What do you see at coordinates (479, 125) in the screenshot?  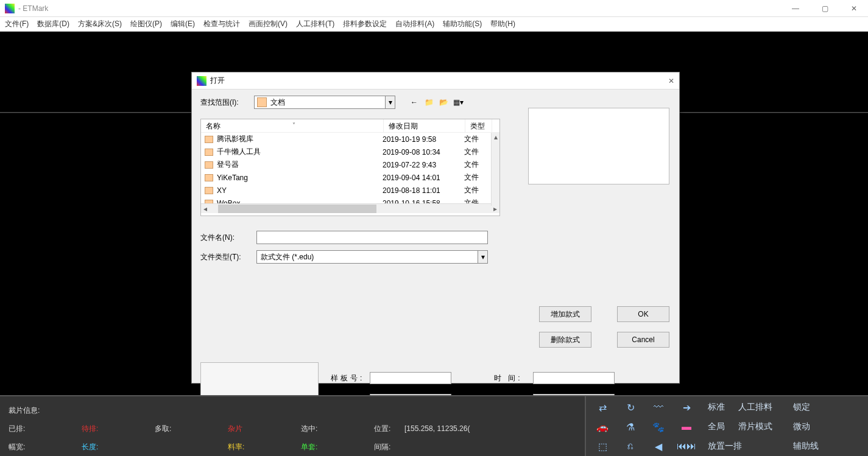 I see `col-type: 类型` at bounding box center [479, 125].